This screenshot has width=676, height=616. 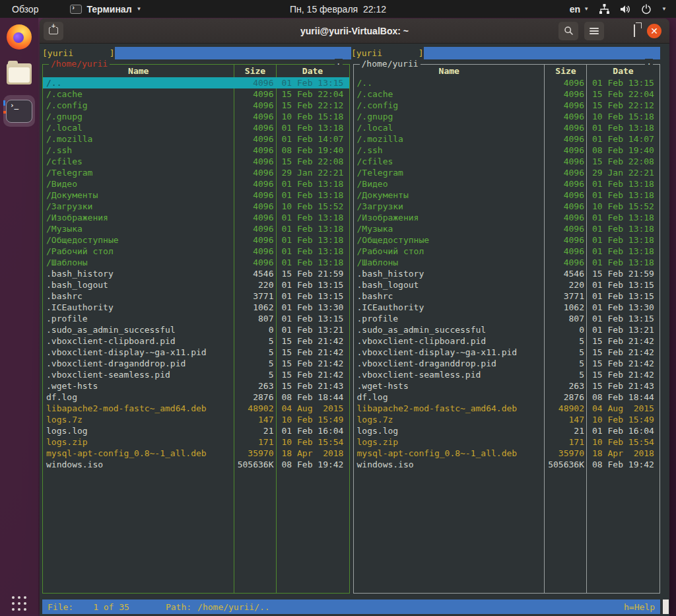 What do you see at coordinates (355, 31) in the screenshot?
I see `window-titlebar: yurii@yurii-VirtualBox: ~ ✕` at bounding box center [355, 31].